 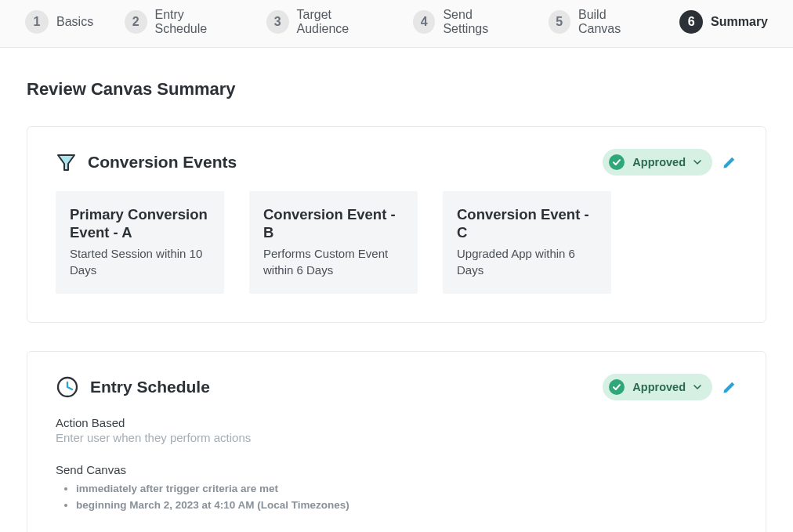 I want to click on send-canvas-label: Send Canvas, so click(x=396, y=470).